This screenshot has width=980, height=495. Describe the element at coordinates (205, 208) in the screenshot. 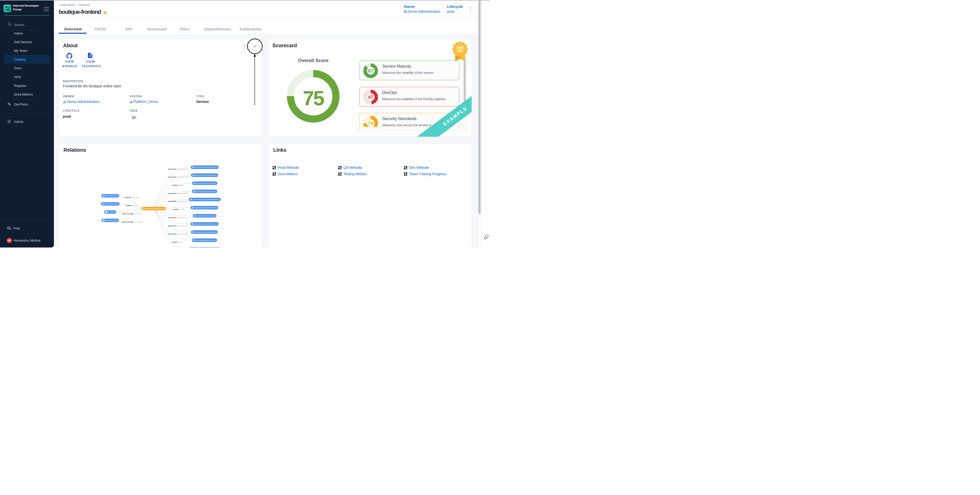

I see `svg-text:component:boutique-shippingser: component:boutique-shippingservice` at that location.